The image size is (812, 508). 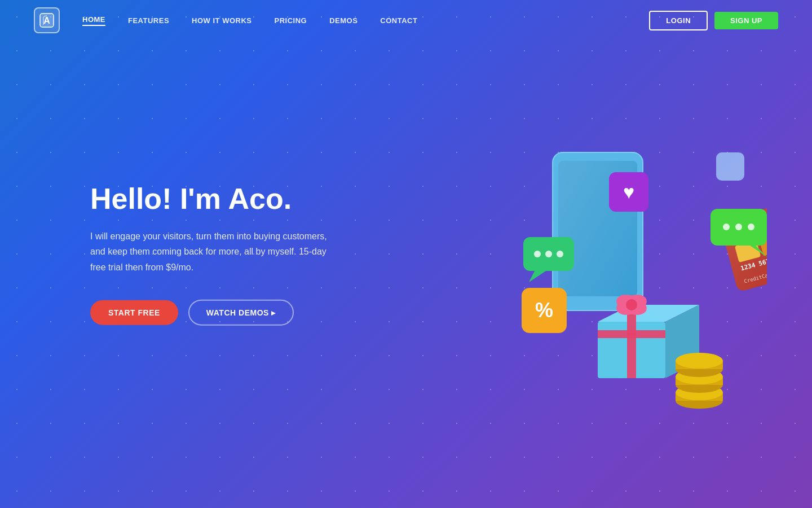 What do you see at coordinates (209, 312) in the screenshot?
I see `hero-buttons: START FREE WATCH DEMOS ▸` at bounding box center [209, 312].